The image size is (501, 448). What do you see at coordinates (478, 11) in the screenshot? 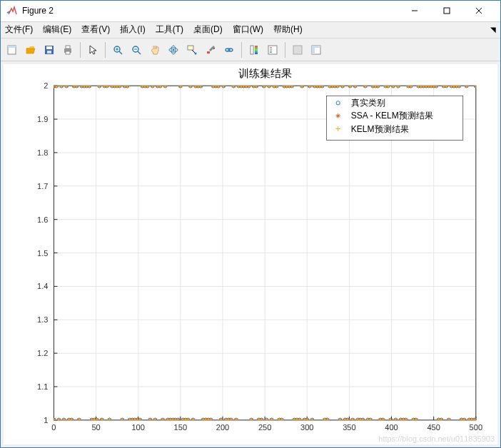
I see `close-button` at bounding box center [478, 11].